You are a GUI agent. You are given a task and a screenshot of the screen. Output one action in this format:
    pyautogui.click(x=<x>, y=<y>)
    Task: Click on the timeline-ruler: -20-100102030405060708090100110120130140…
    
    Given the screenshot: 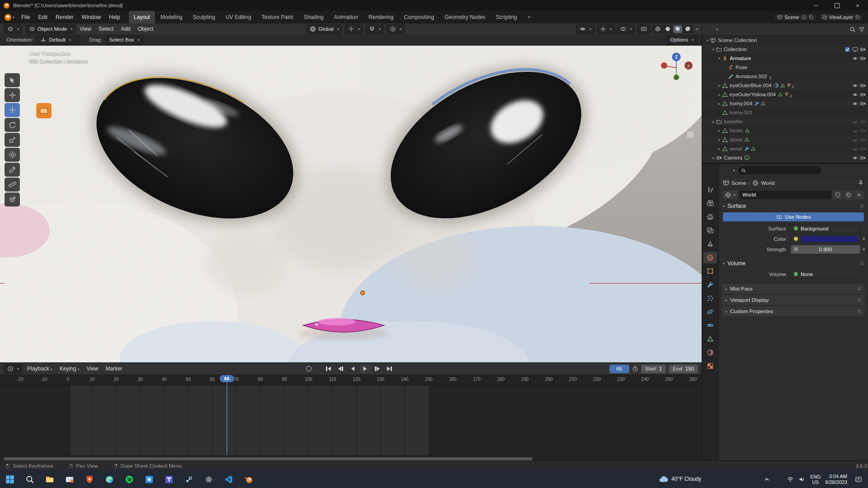 What is the action you would take?
    pyautogui.click(x=351, y=380)
    